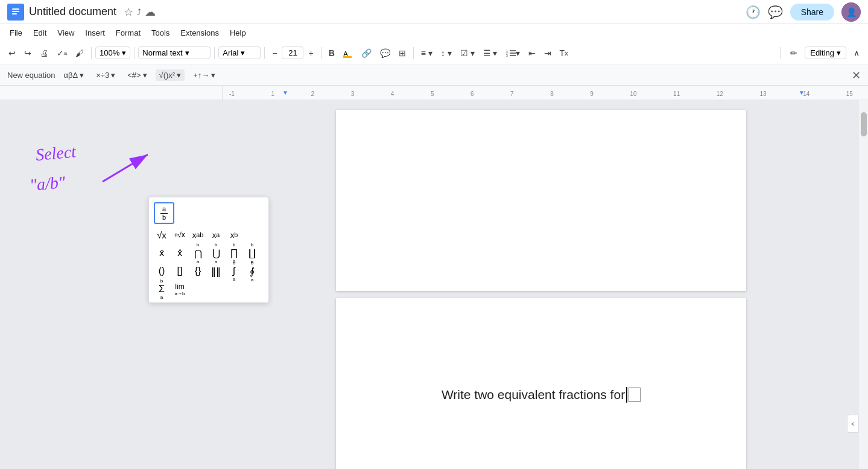 The height and width of the screenshot is (469, 868). What do you see at coordinates (200, 33) in the screenshot?
I see `menu-extensions: Extensions` at bounding box center [200, 33].